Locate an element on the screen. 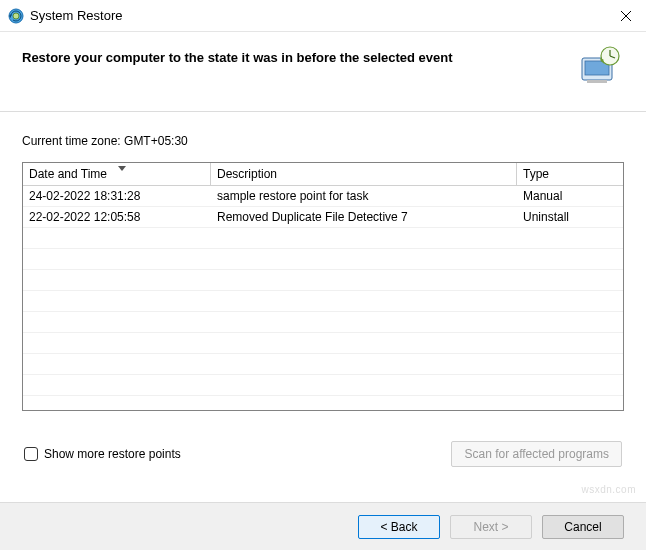 The image size is (646, 550). header-text: Restore your computer to the state it wa… is located at coordinates (238, 58).